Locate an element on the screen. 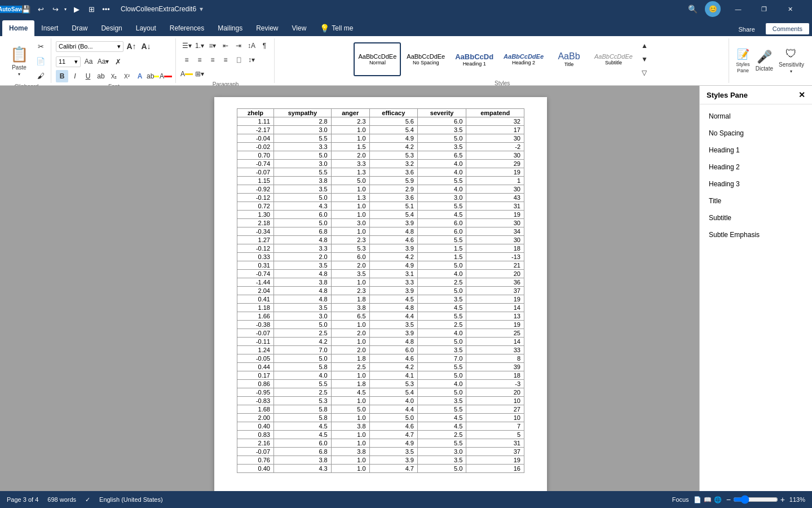  shading-button: A is located at coordinates (187, 74).